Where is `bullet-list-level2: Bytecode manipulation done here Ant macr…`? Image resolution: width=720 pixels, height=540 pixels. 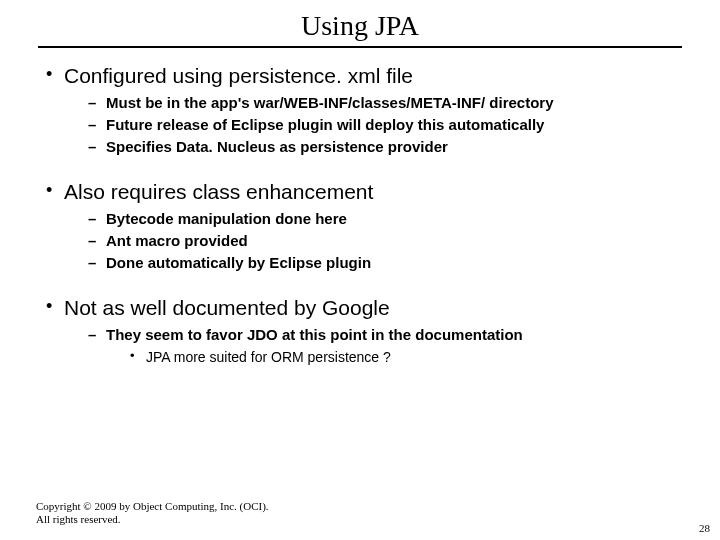
bullet-list-level2: Bytecode manipulation done here Ant macr… is located at coordinates (374, 241).